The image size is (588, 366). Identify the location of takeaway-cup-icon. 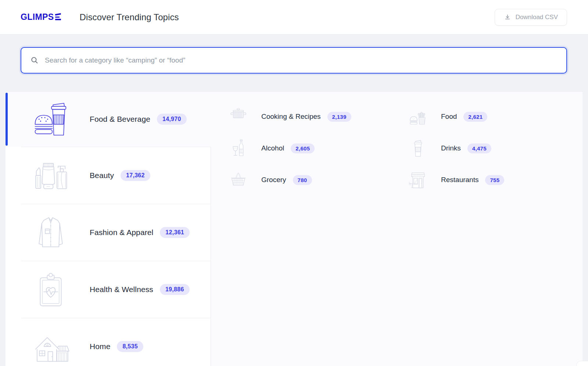
(418, 149).